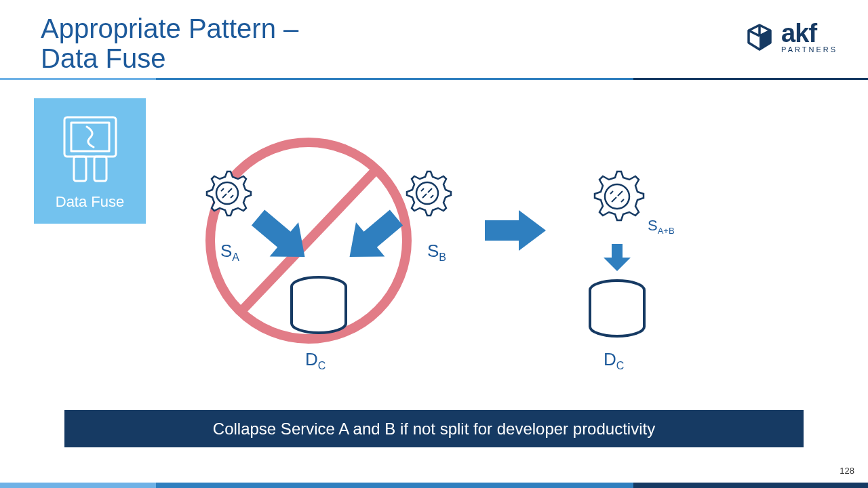  What do you see at coordinates (810, 50) in the screenshot?
I see `logo-sub: PARTNERS` at bounding box center [810, 50].